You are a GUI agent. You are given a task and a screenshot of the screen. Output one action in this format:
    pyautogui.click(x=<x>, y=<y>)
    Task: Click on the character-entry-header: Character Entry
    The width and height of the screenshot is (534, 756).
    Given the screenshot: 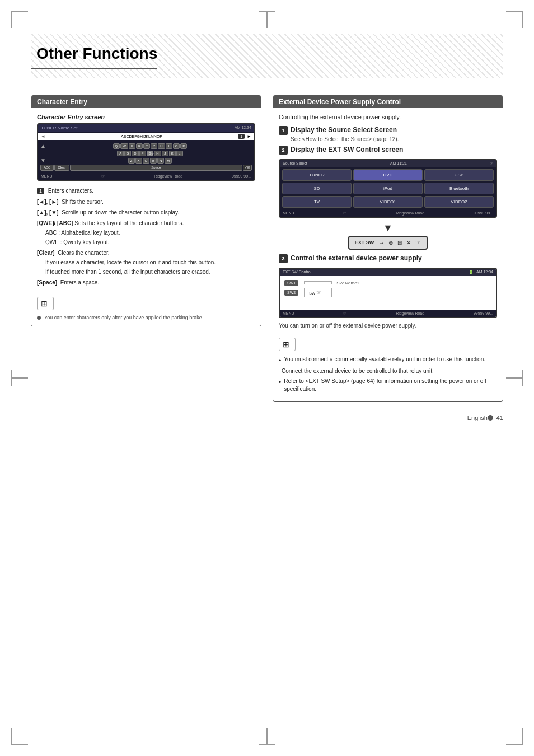 What is the action you would take?
    pyautogui.click(x=146, y=102)
    